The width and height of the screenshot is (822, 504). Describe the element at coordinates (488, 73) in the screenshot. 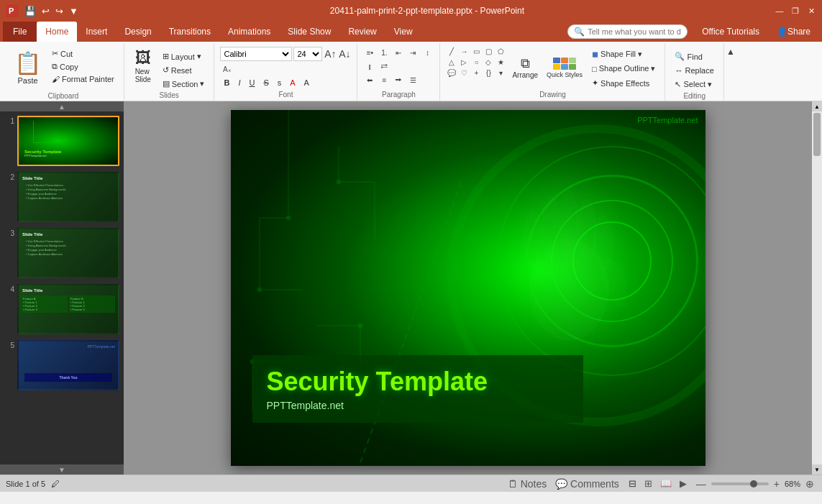

I see `bracket-shape: {}` at that location.